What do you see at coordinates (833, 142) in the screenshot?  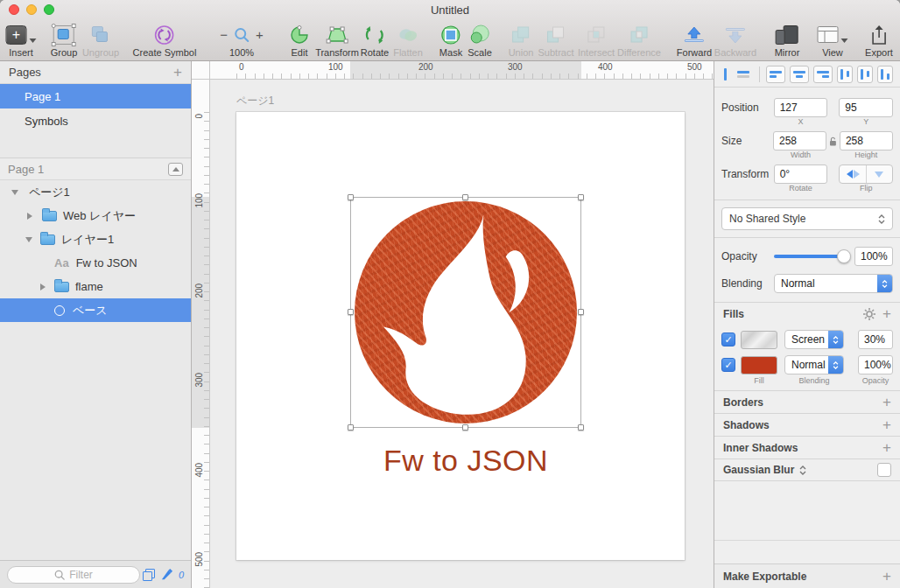 I see `lock-icon` at bounding box center [833, 142].